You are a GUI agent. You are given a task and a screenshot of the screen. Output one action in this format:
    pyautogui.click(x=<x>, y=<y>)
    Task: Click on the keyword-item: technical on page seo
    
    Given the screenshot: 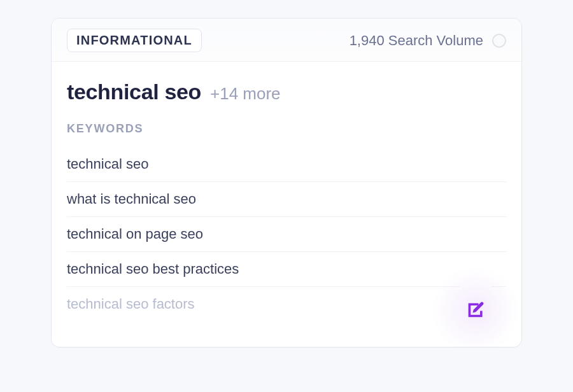 What is the action you would take?
    pyautogui.click(x=286, y=234)
    